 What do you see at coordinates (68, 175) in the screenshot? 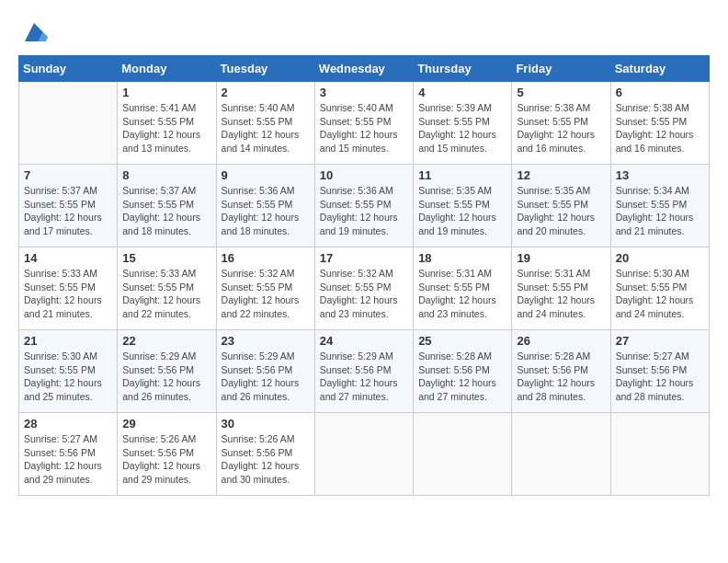
I see `day-number: 7` at bounding box center [68, 175].